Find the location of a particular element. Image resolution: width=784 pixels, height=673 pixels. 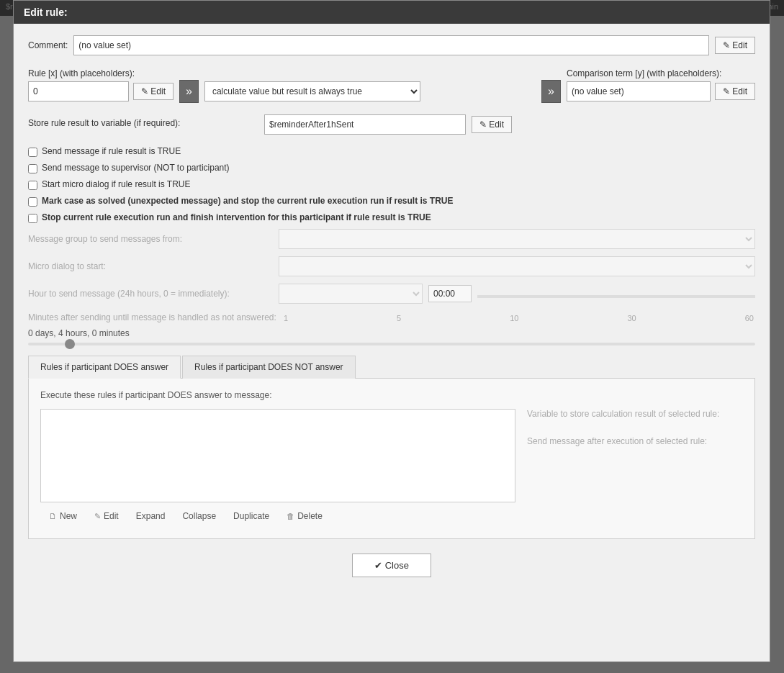

new-rule-button: 🗋 New is located at coordinates (63, 516).